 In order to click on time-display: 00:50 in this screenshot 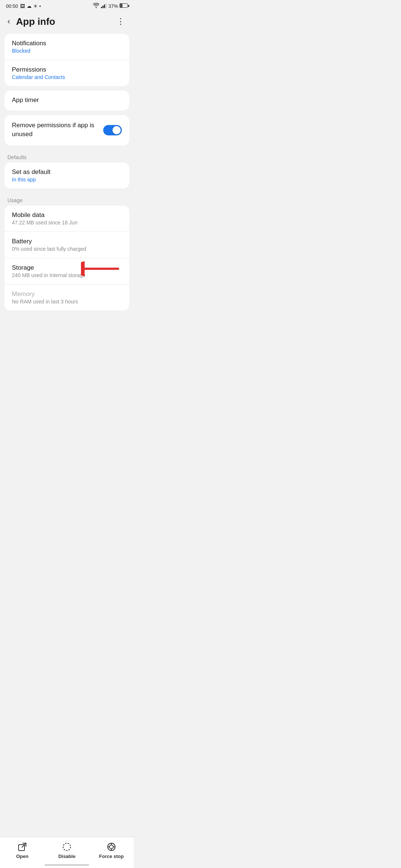, I will do `click(12, 6)`.